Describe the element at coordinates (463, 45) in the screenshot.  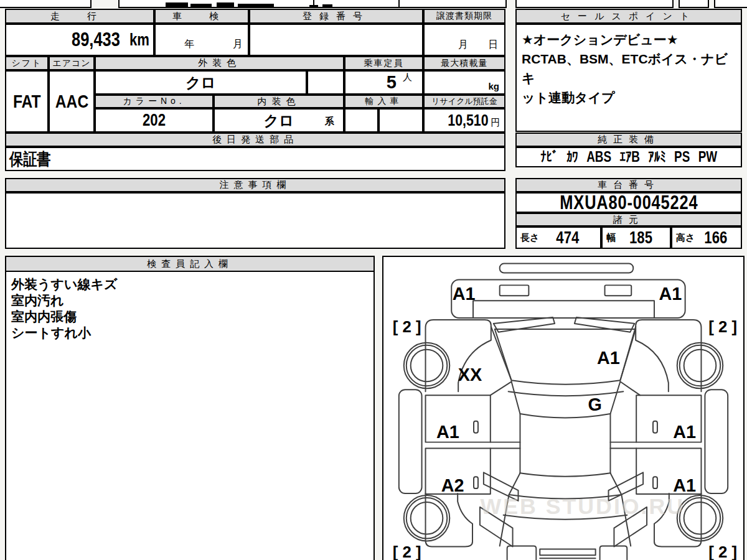
I see `transfer-month-label: 月` at that location.